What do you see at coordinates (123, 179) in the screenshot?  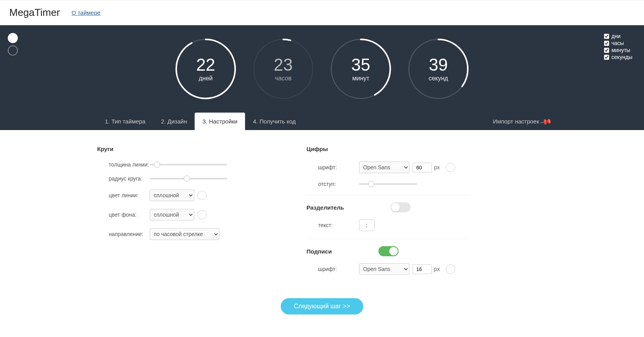 I see `radius-label: радиус круга:` at bounding box center [123, 179].